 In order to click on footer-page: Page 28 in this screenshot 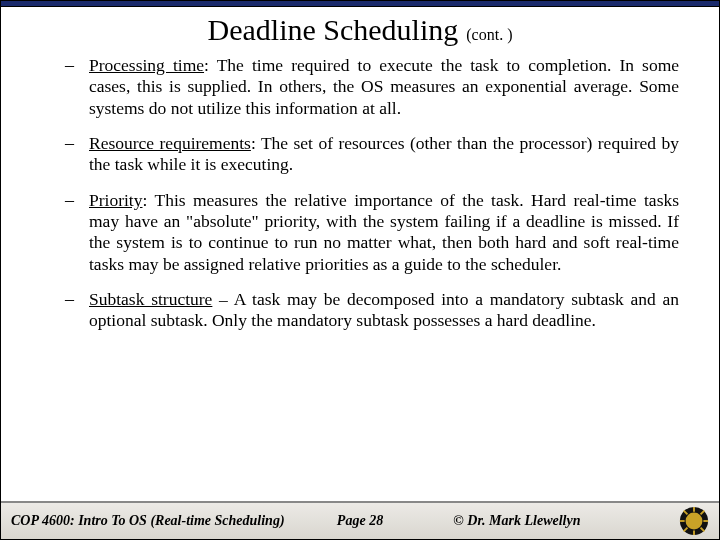, I will do `click(360, 521)`.